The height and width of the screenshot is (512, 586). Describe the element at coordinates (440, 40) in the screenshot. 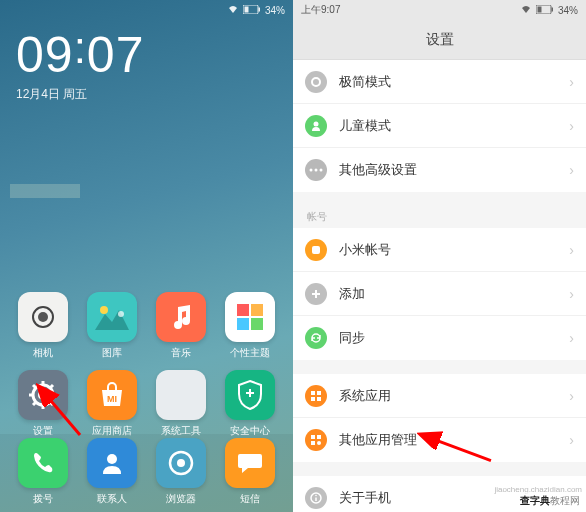

I see `settings-title-label: 设置` at that location.